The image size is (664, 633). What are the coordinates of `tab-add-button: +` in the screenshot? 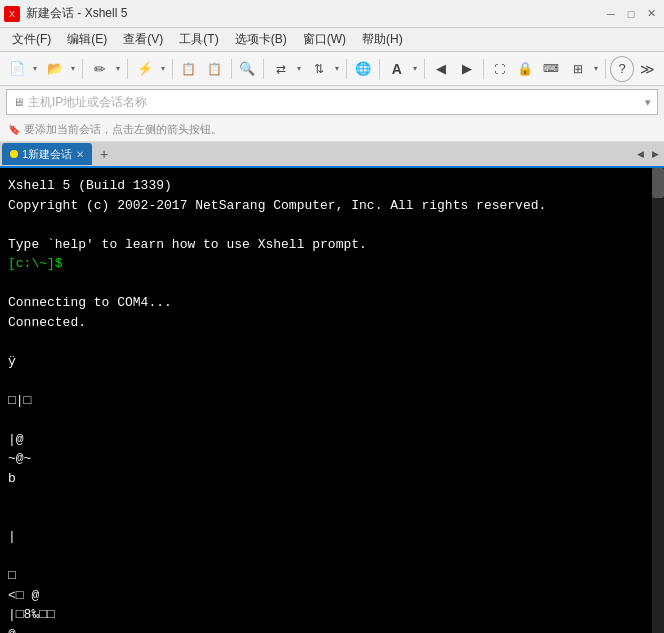 It's located at (104, 154).